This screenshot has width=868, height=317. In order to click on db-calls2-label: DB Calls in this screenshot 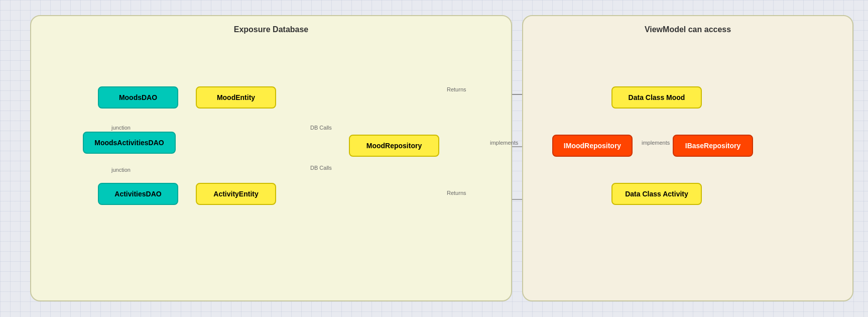, I will do `click(321, 168)`.